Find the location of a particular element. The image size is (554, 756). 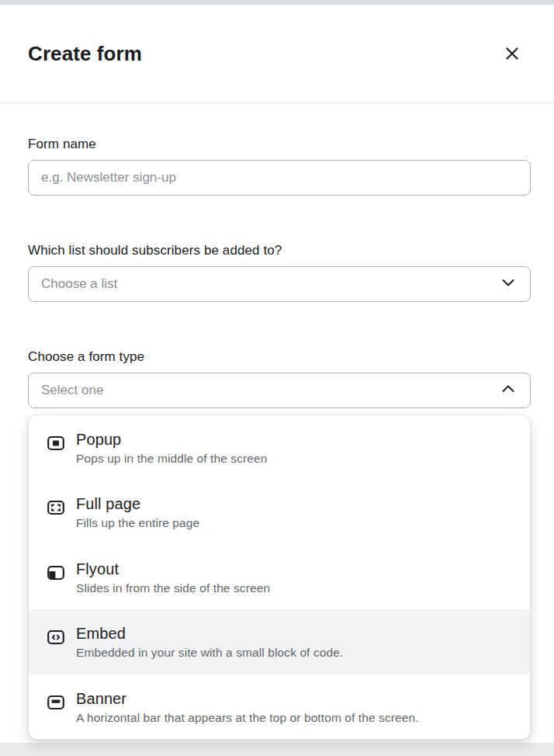

form-type-option-full-page: Full page Fills up the entire page is located at coordinates (279, 512).